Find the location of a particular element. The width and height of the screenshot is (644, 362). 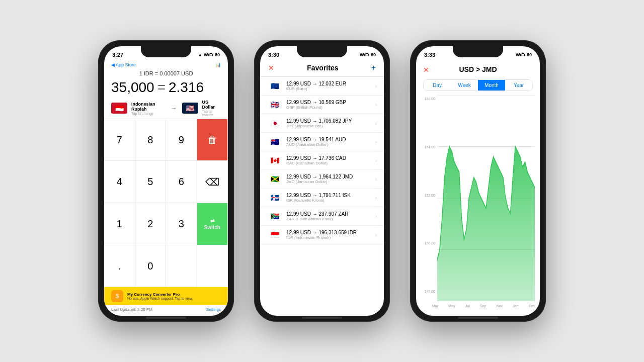

fav-item-aud: 🇦🇺 12.99 USD → 19.541 AUD AUD (Australia… is located at coordinates (322, 142).